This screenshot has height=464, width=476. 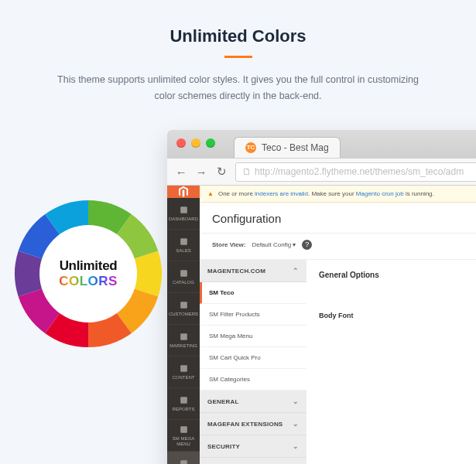 I want to click on panel-heading: General Options, so click(x=398, y=275).